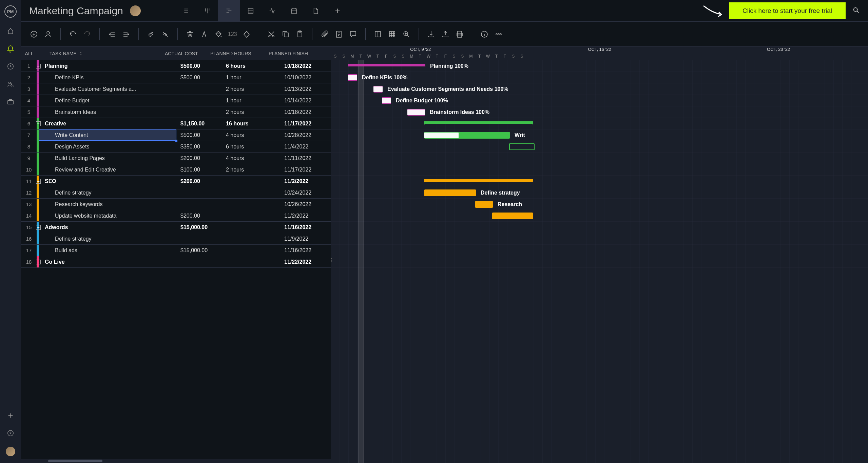  What do you see at coordinates (305, 89) in the screenshot?
I see `finish-cell: 10/13/2022` at bounding box center [305, 89].